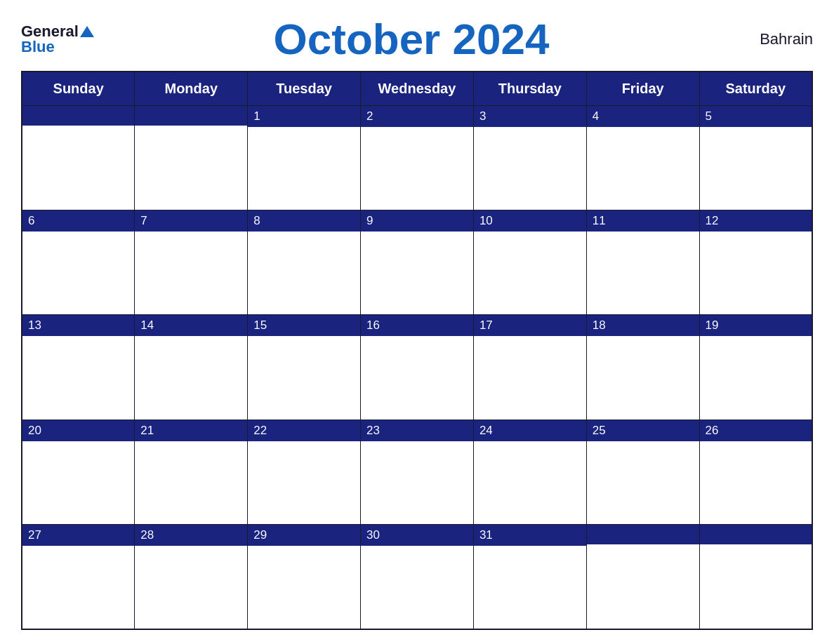 This screenshot has width=834, height=644. I want to click on logo-general-text: General, so click(50, 32).